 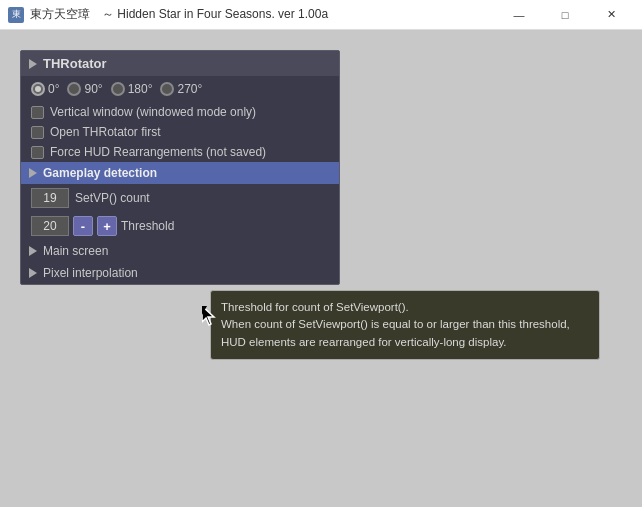 I want to click on mouse-cursor, so click(x=208, y=315).